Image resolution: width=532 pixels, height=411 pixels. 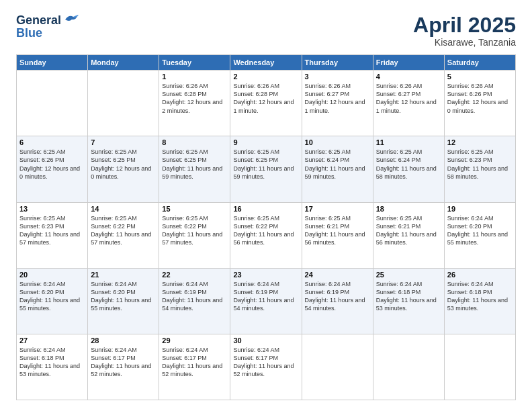 I want to click on day-number: 14, so click(x=124, y=209).